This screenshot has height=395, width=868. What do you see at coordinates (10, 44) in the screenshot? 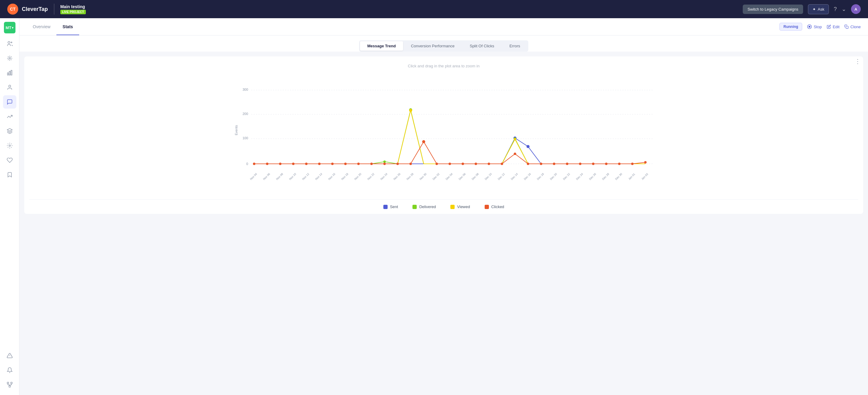
I see `sidebar-item-segments` at bounding box center [10, 44].